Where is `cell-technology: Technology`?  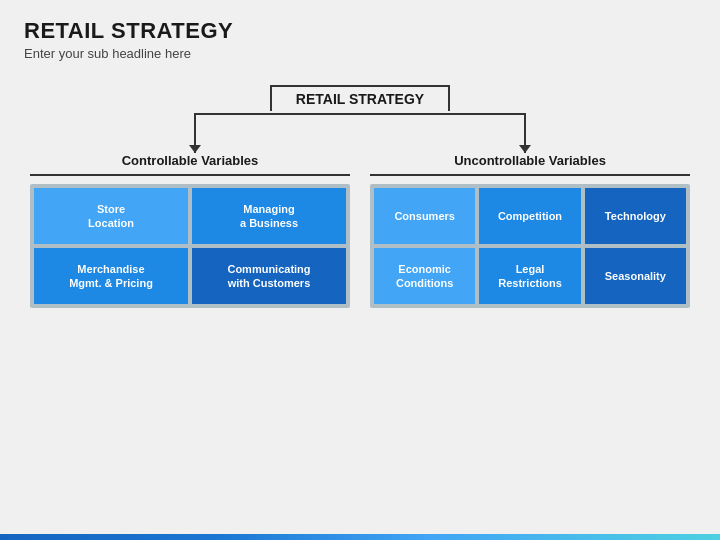
cell-technology: Technology is located at coordinates (636, 216).